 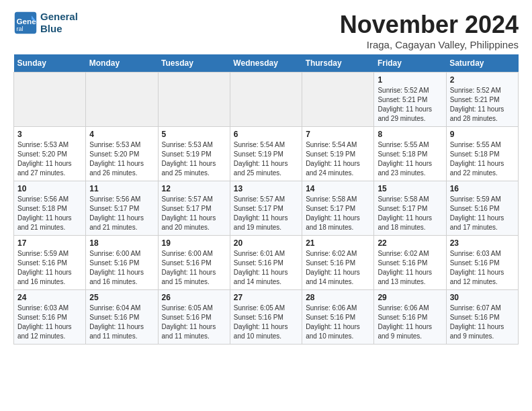 I want to click on day-number: 9, so click(x=482, y=134).